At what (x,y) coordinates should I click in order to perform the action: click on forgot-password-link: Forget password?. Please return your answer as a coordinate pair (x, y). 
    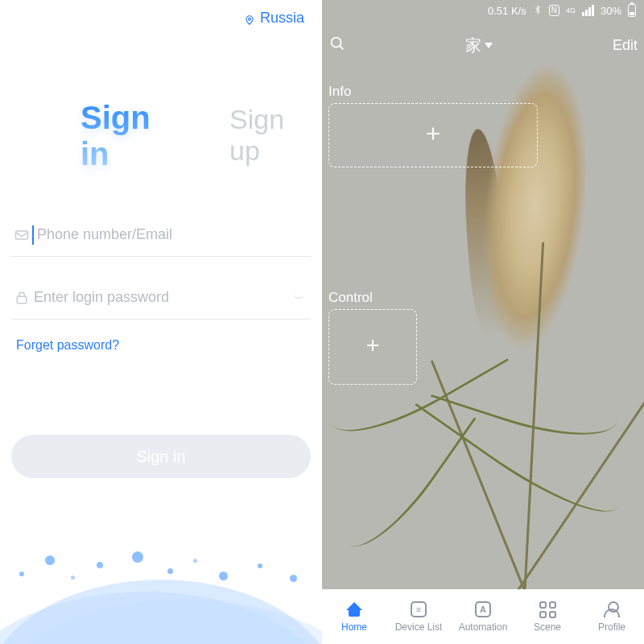
    Looking at the image, I should click on (68, 345).